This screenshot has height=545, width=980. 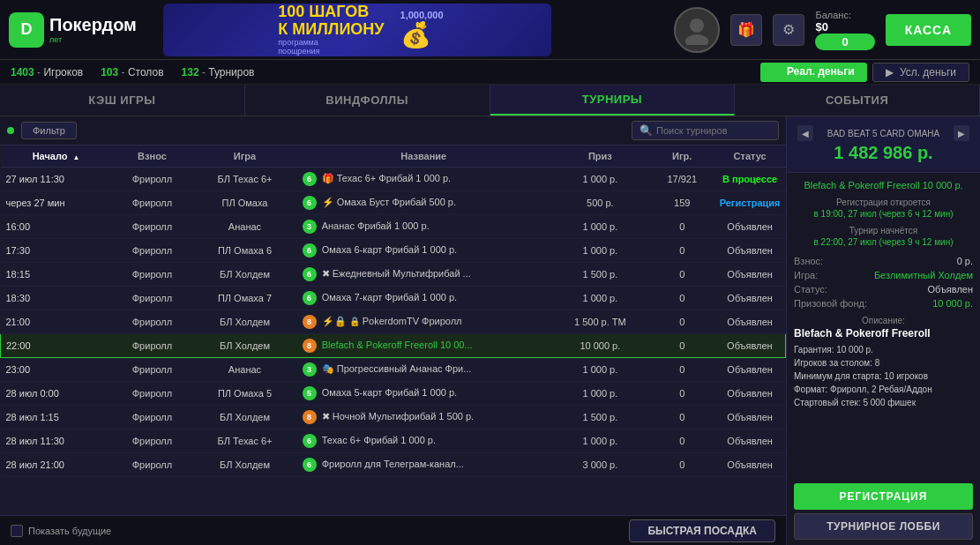 What do you see at coordinates (884, 390) in the screenshot?
I see `desc-item: Формат: Фриролл, 2 Ребая/Аддон` at bounding box center [884, 390].